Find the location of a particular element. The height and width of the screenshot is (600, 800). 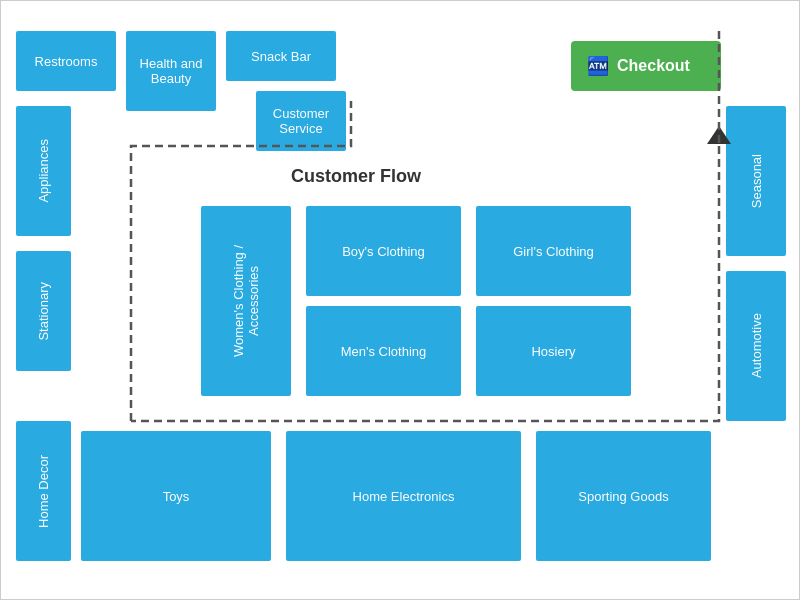

checkout-icon: 🏧 is located at coordinates (598, 66).